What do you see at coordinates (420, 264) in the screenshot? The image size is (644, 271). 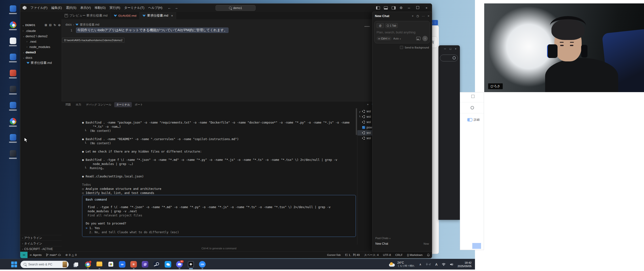 I see `hidden-icons-chevron: ∧` at bounding box center [420, 264].